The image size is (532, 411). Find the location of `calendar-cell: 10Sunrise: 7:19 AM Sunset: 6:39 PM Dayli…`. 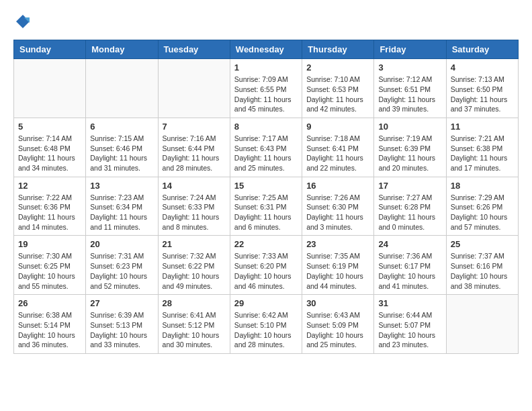

calendar-cell: 10Sunrise: 7:19 AM Sunset: 6:39 PM Dayli… is located at coordinates (410, 147).